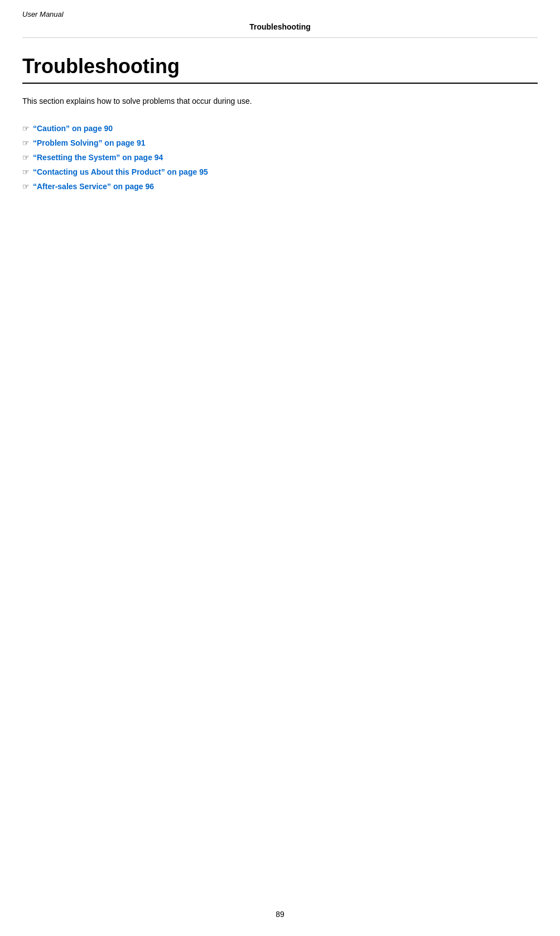 This screenshot has height=936, width=560. Describe the element at coordinates (280, 914) in the screenshot. I see `page-footer: 89` at that location.